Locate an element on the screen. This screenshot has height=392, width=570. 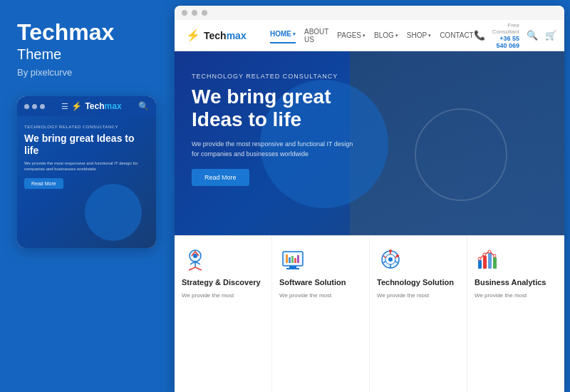
strategy-desc: We provide the most is located at coordinates (208, 295).